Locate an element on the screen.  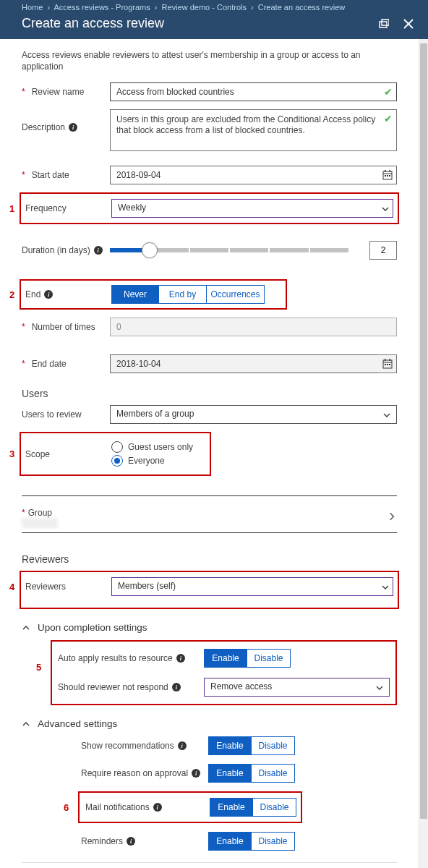
mailnotif-label: Mail notifications is located at coordinates (117, 807).